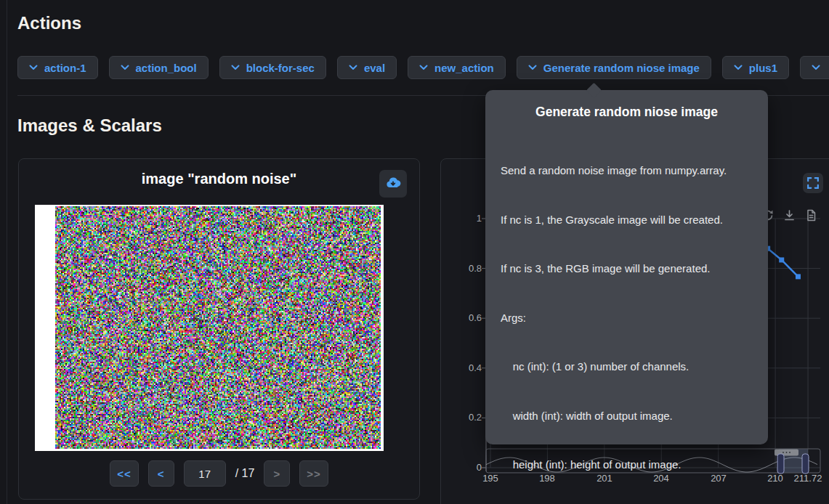  I want to click on description-line: If nc is 1, the Grayscale image will be …, so click(634, 221).